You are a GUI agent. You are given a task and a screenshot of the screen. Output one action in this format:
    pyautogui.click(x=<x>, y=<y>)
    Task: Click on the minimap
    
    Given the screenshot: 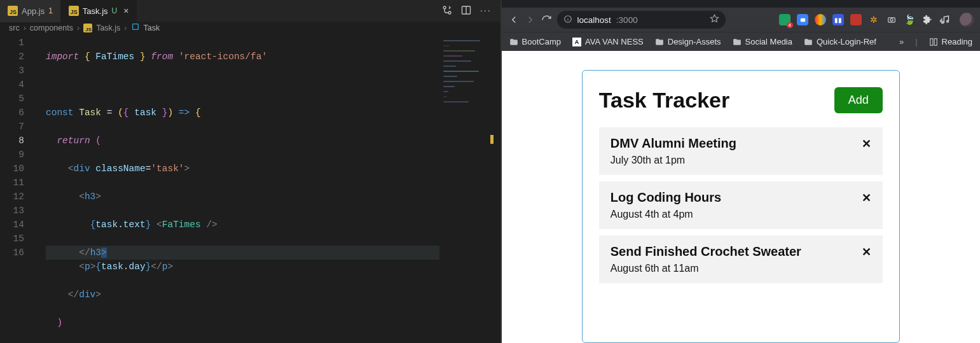 What is the action you would take?
    pyautogui.click(x=470, y=190)
    